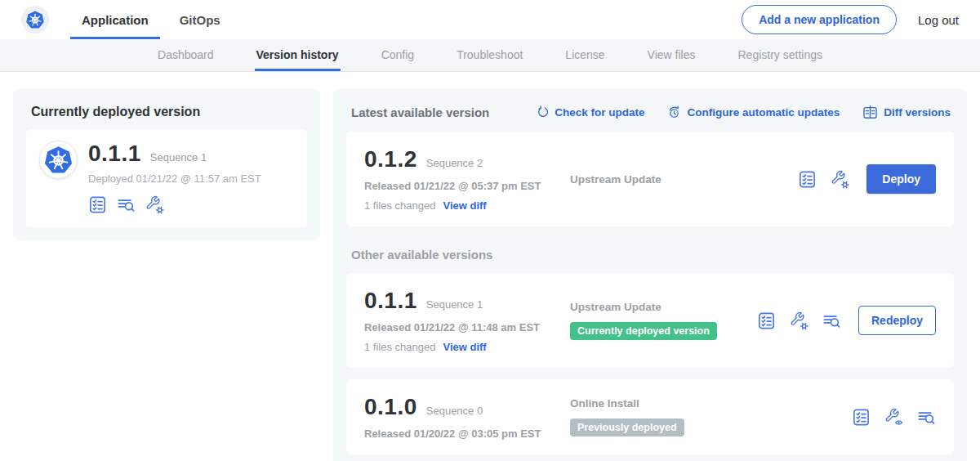 The width and height of the screenshot is (980, 461). I want to click on other-available-heading: Other available versions, so click(651, 255).